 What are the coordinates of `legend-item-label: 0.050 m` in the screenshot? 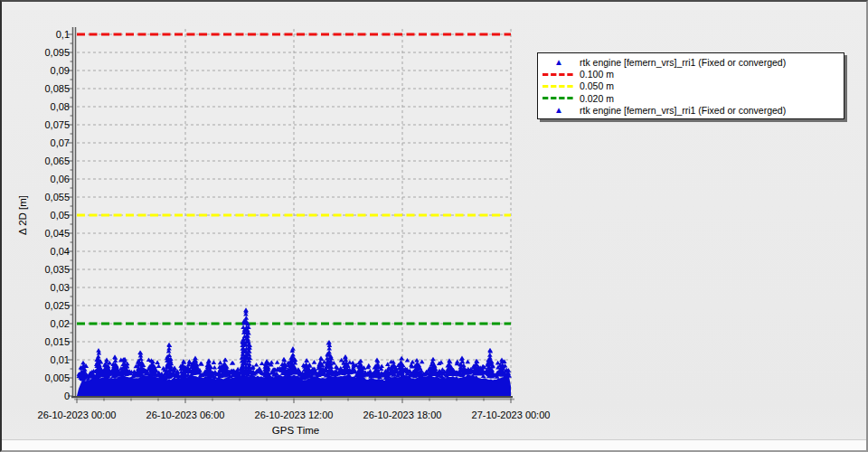 It's located at (597, 86).